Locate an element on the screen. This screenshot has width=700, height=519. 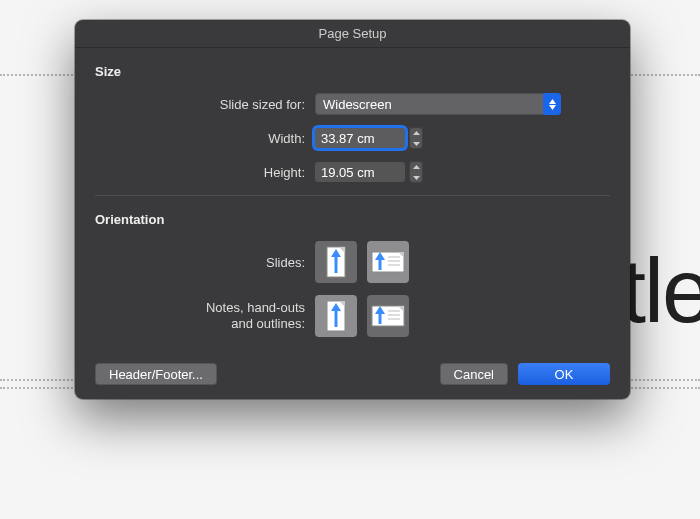
height-label: Height: is located at coordinates (205, 172).